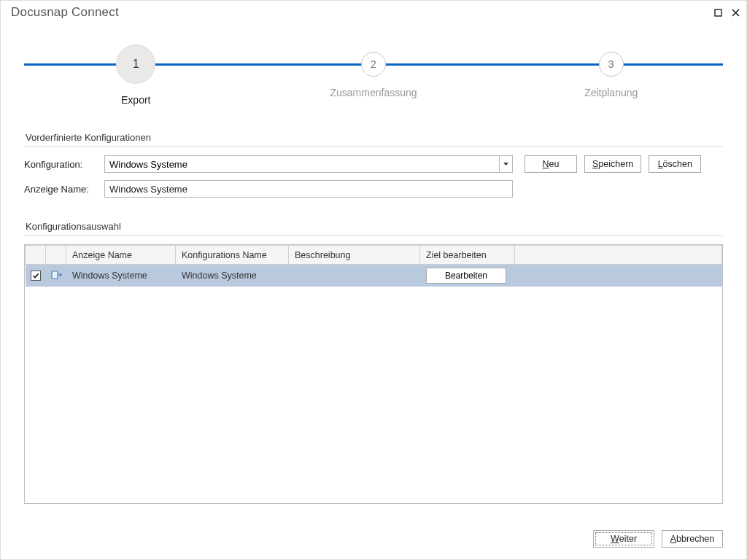 Image resolution: width=747 pixels, height=560 pixels. What do you see at coordinates (619, 255) in the screenshot?
I see `grid-header-spacer` at bounding box center [619, 255].